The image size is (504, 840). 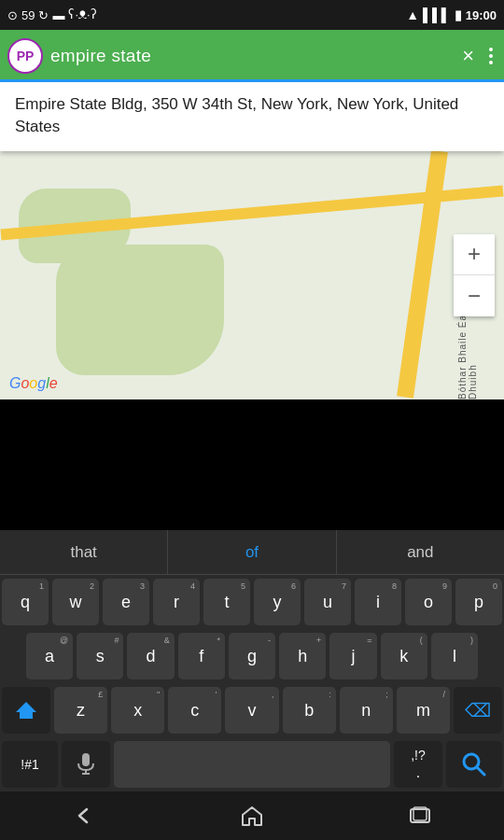 I want to click on back-button, so click(x=84, y=816).